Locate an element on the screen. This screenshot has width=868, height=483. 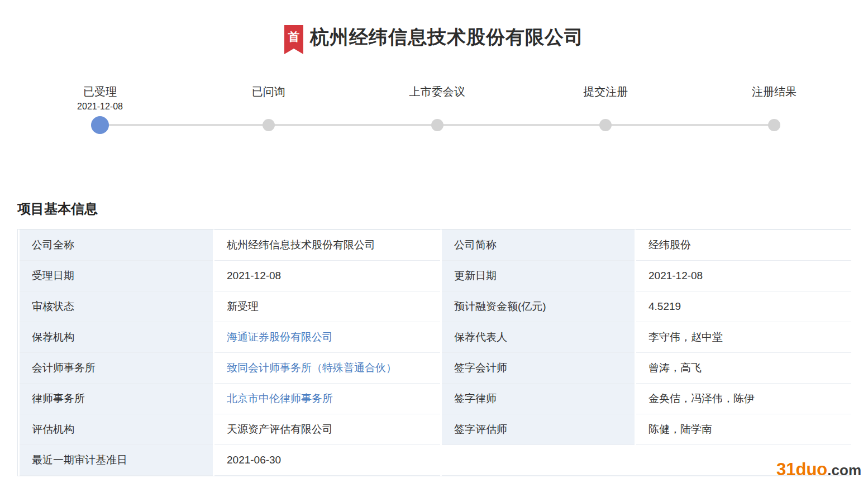
table-row-status-financing: 审核状态 新受理 预计融资金额(亿元) 4.5219 is located at coordinates (436, 307).